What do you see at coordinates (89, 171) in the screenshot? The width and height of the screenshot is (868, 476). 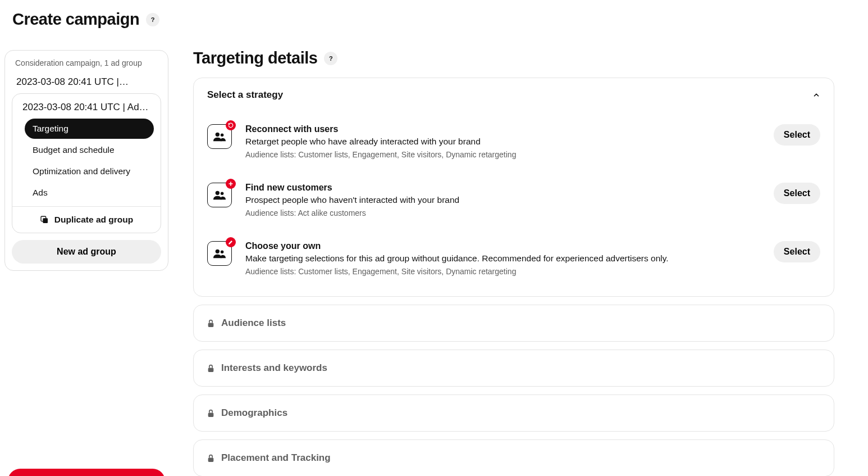 I see `nav-item-optimization: Optimization and delivery` at bounding box center [89, 171].